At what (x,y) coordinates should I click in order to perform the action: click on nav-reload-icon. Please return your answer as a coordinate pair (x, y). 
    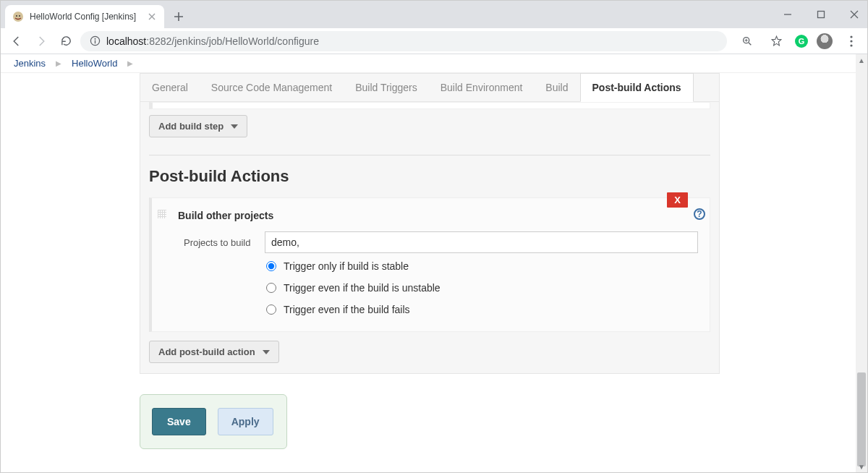
    Looking at the image, I should click on (66, 41).